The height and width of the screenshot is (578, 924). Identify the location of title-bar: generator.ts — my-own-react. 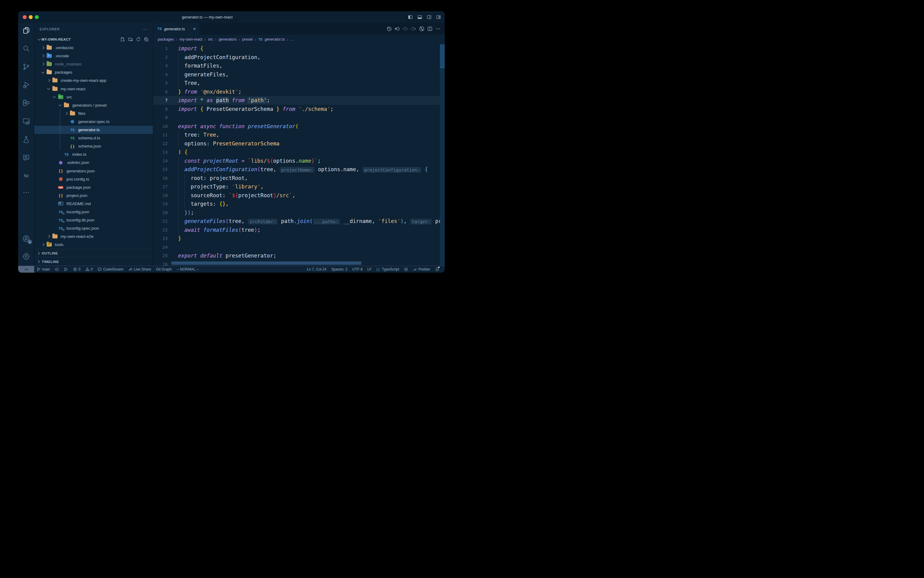
(231, 17).